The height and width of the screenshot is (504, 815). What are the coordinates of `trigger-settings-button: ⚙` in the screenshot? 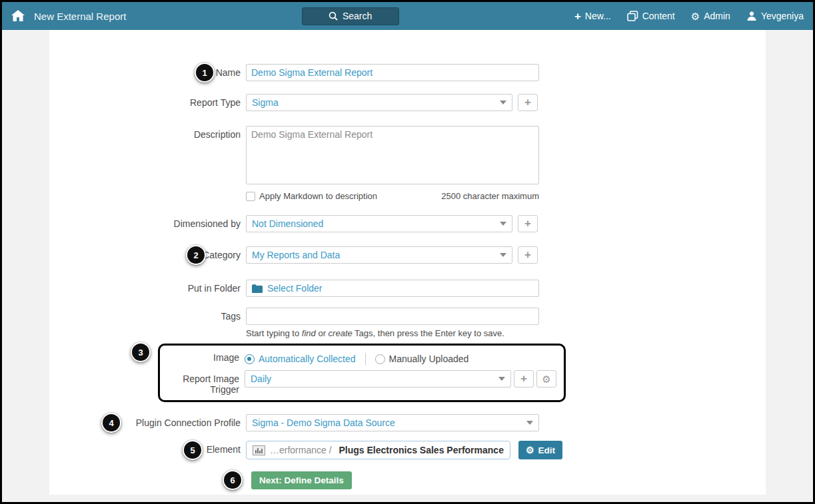 It's located at (546, 379).